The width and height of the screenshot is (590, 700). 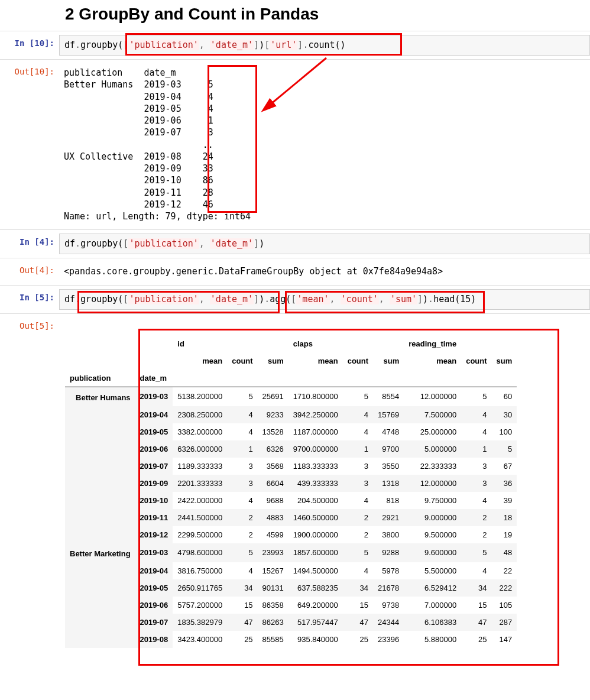 What do you see at coordinates (291, 534) in the screenshot?
I see `table-row: 2019-122299.500000245991900.000000238009…` at bounding box center [291, 534].